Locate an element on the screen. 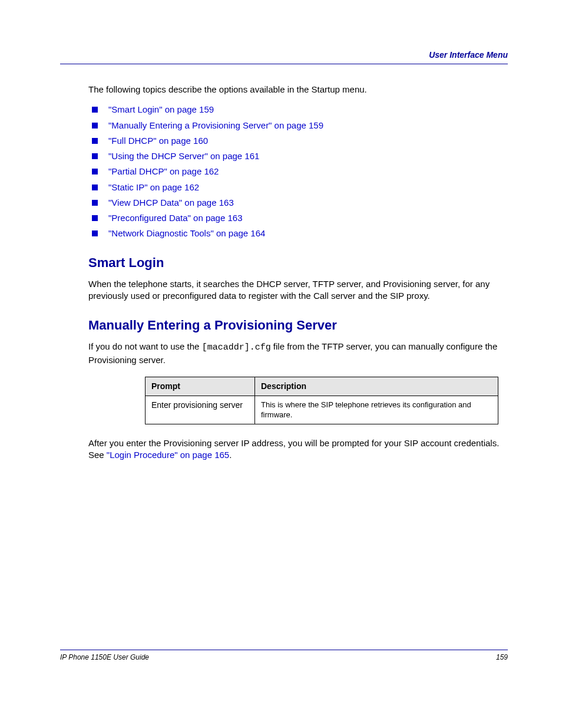  list-item: "Full DHCP" on page 160 is located at coordinates (298, 141).